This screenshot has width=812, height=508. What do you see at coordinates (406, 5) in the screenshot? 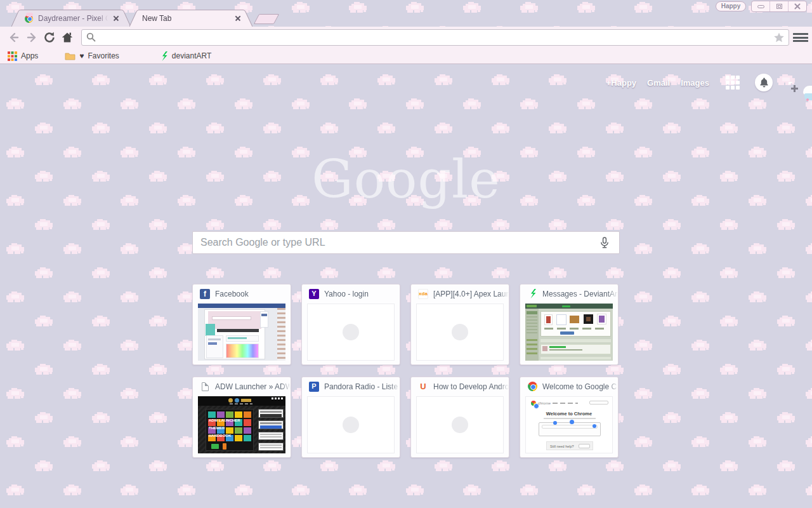
I see `window-titlebar: Happy` at bounding box center [406, 5].